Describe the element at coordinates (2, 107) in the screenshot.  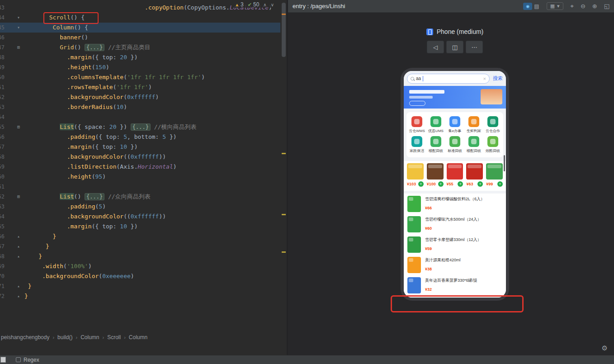
I see `line-number: 53` at that location.